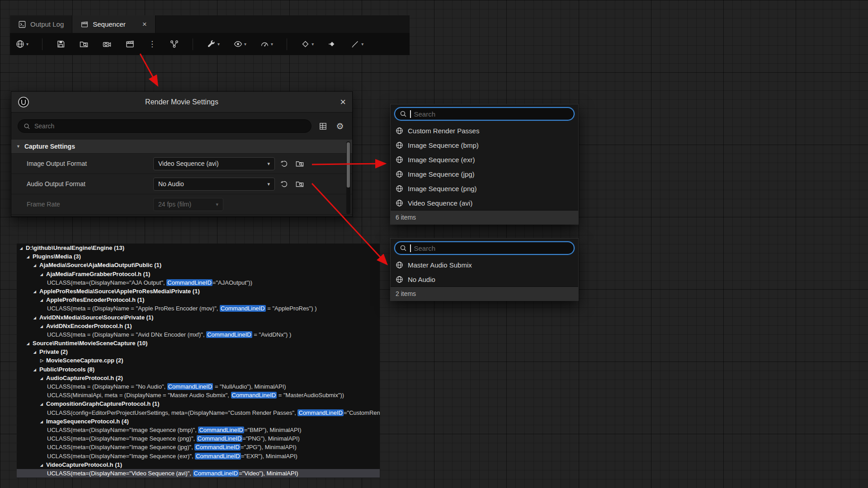 This screenshot has width=868, height=488. Describe the element at coordinates (267, 44) in the screenshot. I see `playback-options-button: ▾` at that location.